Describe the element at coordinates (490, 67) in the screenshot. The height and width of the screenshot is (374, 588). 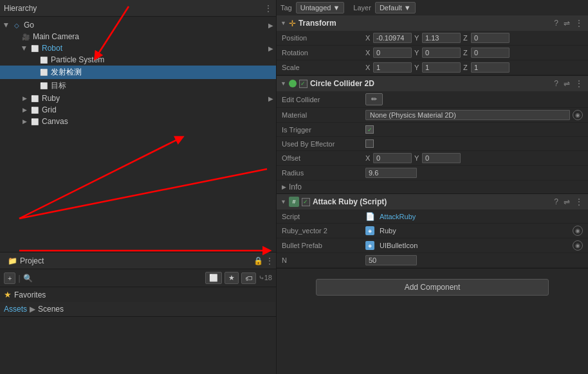
I see `scale-z-input` at that location.